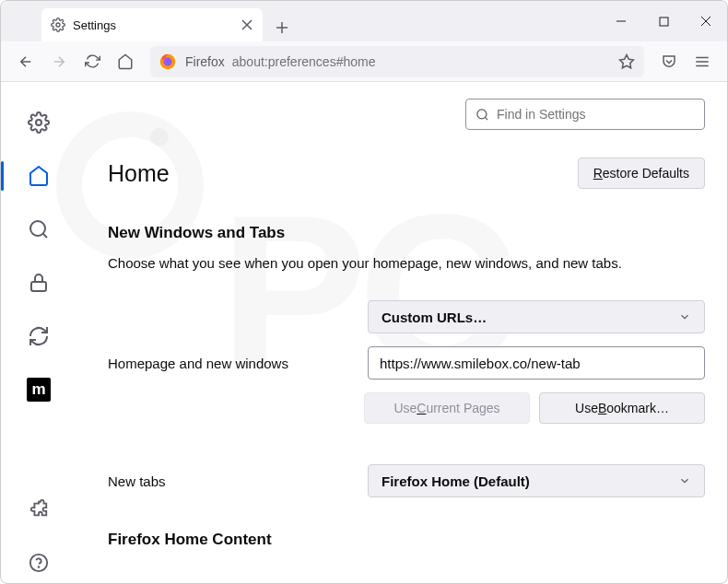 The height and width of the screenshot is (584, 728). I want to click on sidebar-sync, so click(39, 336).